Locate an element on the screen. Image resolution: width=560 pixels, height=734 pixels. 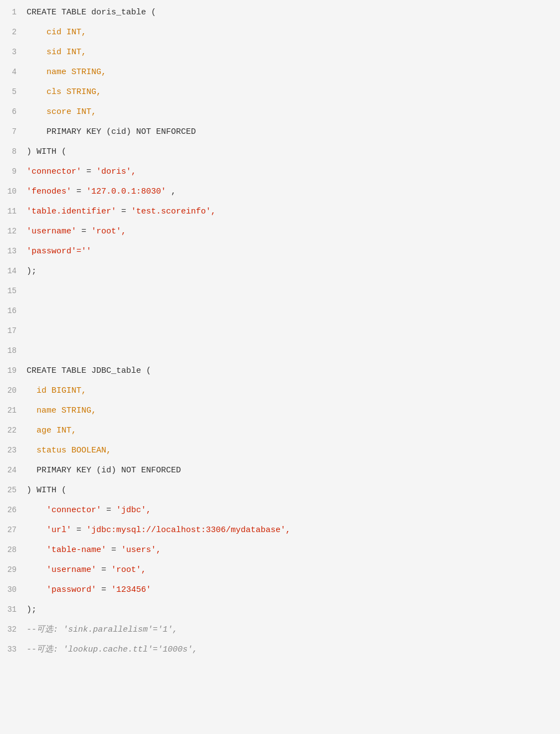
line-content: sid INT, is located at coordinates (56, 53).